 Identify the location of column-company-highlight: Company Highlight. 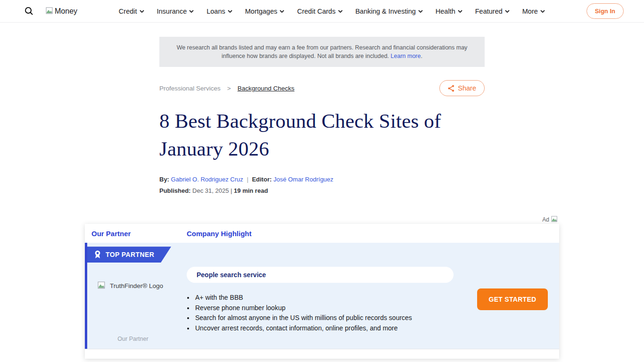
(219, 234).